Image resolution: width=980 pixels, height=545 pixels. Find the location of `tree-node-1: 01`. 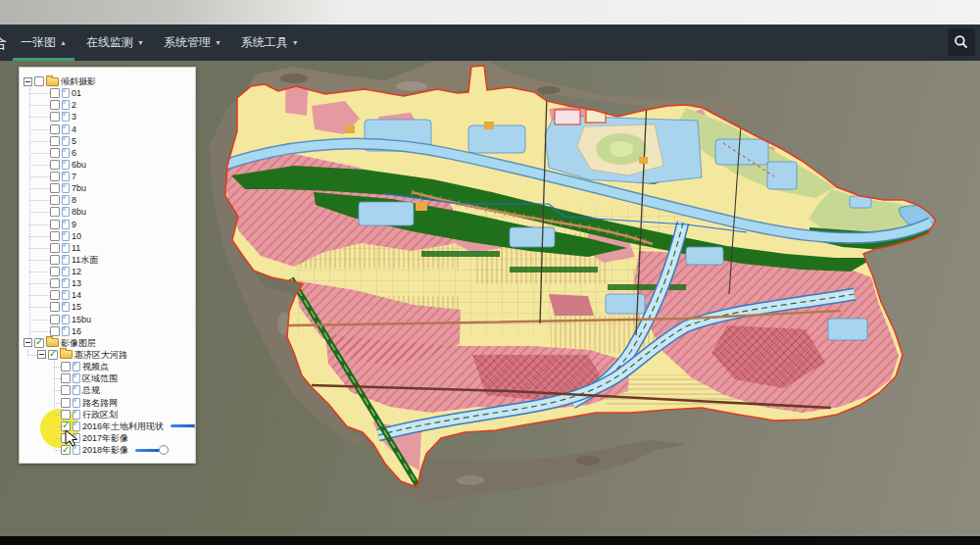

tree-node-1: 01 is located at coordinates (66, 93).